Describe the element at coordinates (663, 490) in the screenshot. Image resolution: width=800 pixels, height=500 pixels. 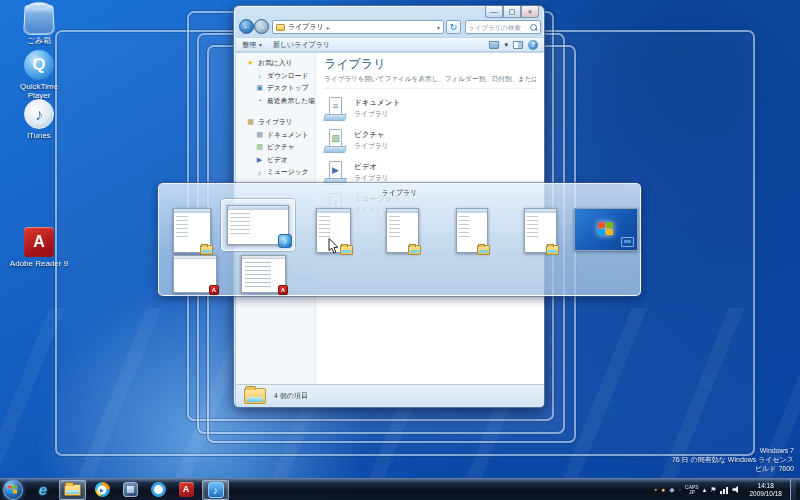
I see `tray-app-icon: ●` at that location.